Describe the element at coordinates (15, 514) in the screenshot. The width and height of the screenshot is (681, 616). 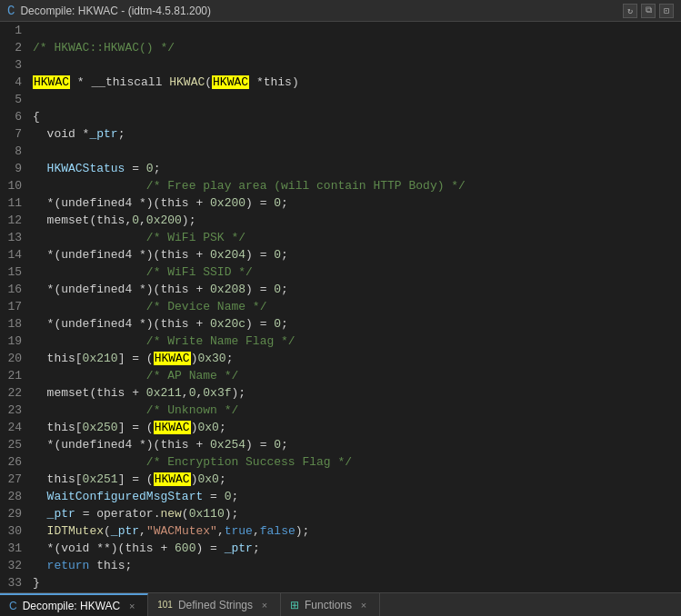
I see `line-number: 29` at that location.